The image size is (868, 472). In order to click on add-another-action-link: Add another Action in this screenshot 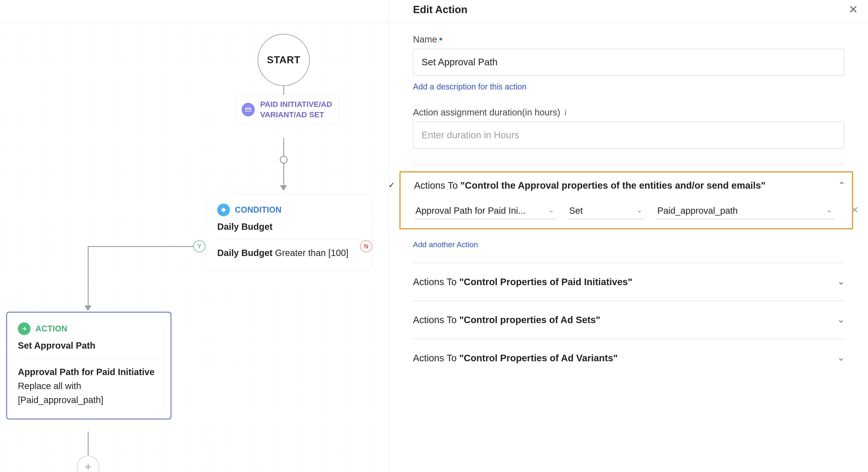, I will do `click(445, 245)`.